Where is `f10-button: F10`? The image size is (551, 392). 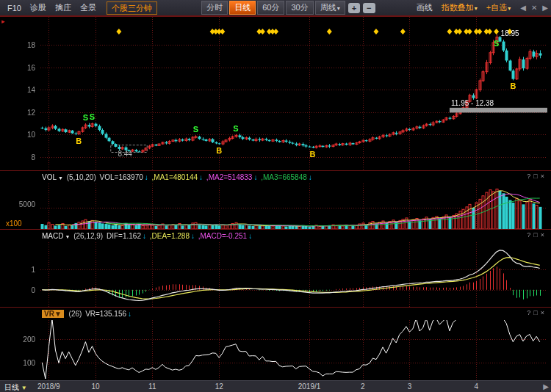 f10-button: F10 is located at coordinates (15, 8).